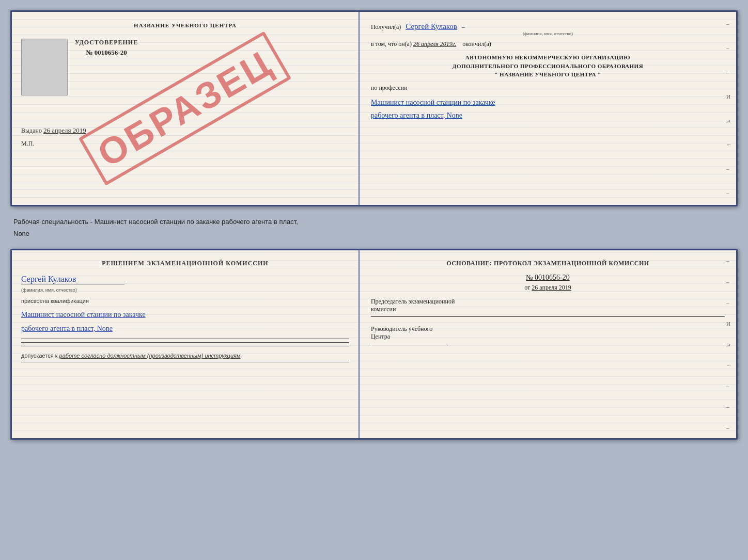 This screenshot has width=748, height=560. What do you see at coordinates (410, 344) in the screenshot?
I see `sign-line-rukov` at bounding box center [410, 344].